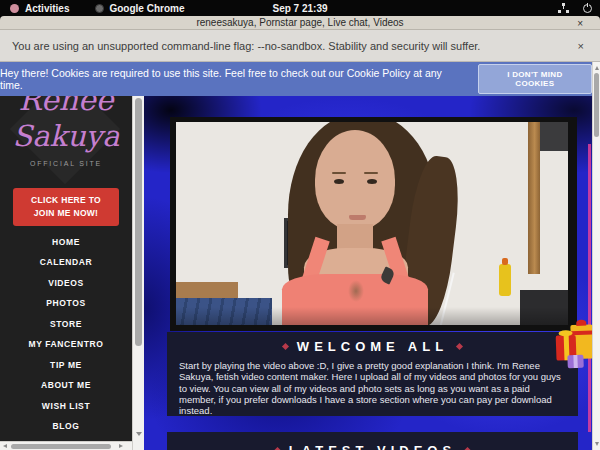 Image resolution: width=600 pixels, height=450 pixels. Describe the element at coordinates (66, 164) in the screenshot. I see `official-site-tagline: OFFICIAL SITE` at that location.